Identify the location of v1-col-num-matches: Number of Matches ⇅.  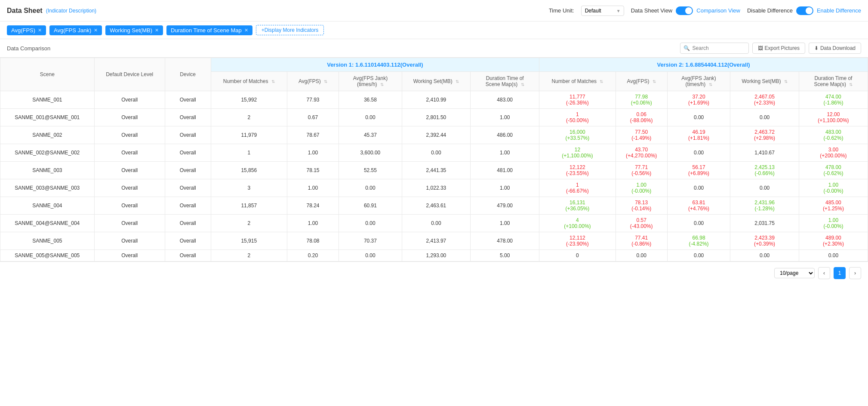
(249, 82).